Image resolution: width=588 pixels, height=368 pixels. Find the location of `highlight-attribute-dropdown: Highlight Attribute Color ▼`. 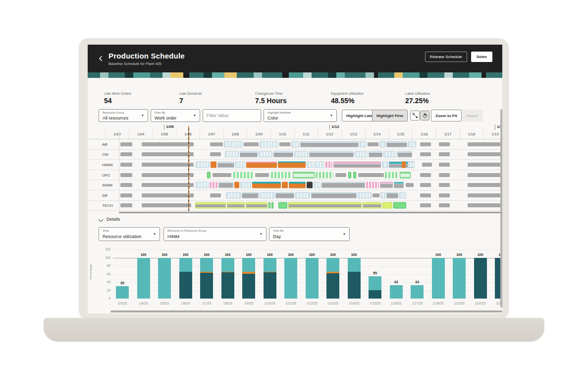

highlight-attribute-dropdown: Highlight Attribute Color ▼ is located at coordinates (300, 116).